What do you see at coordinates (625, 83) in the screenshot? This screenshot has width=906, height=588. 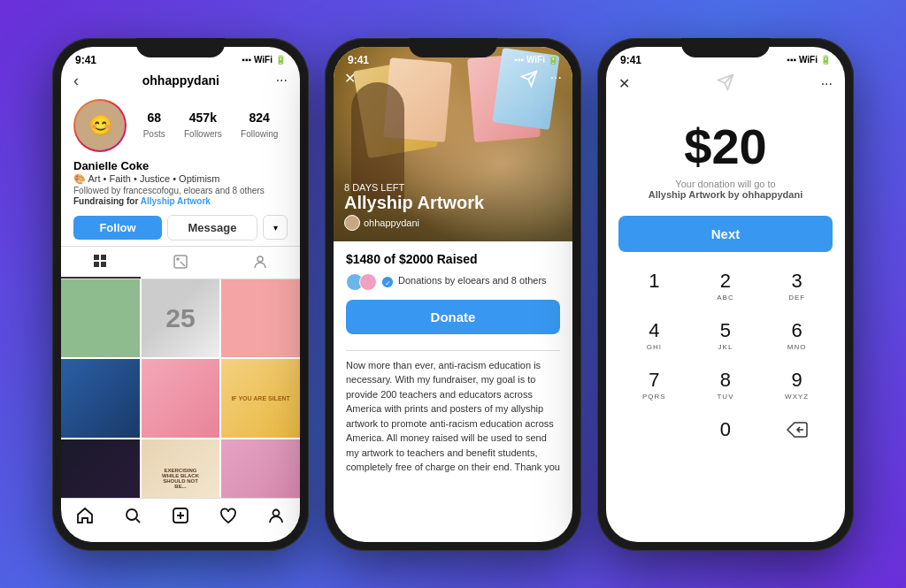 I see `close-button-3: ✕` at bounding box center [625, 83].